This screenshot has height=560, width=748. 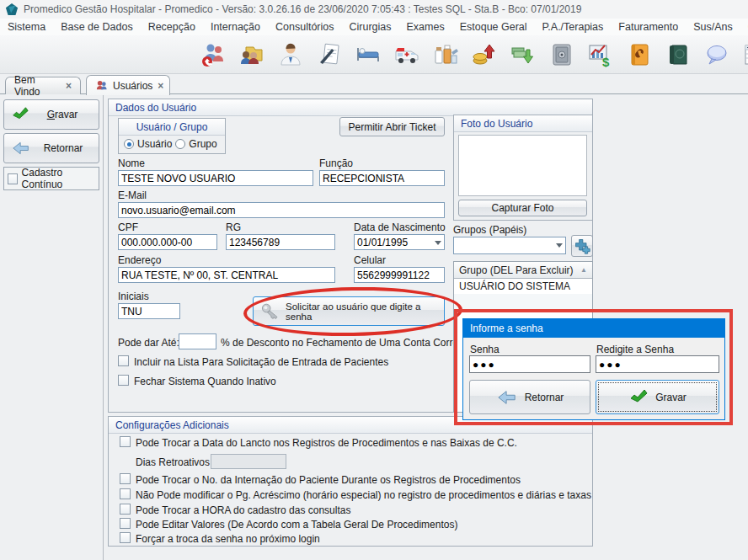 I want to click on add-grupo-button, so click(x=582, y=246).